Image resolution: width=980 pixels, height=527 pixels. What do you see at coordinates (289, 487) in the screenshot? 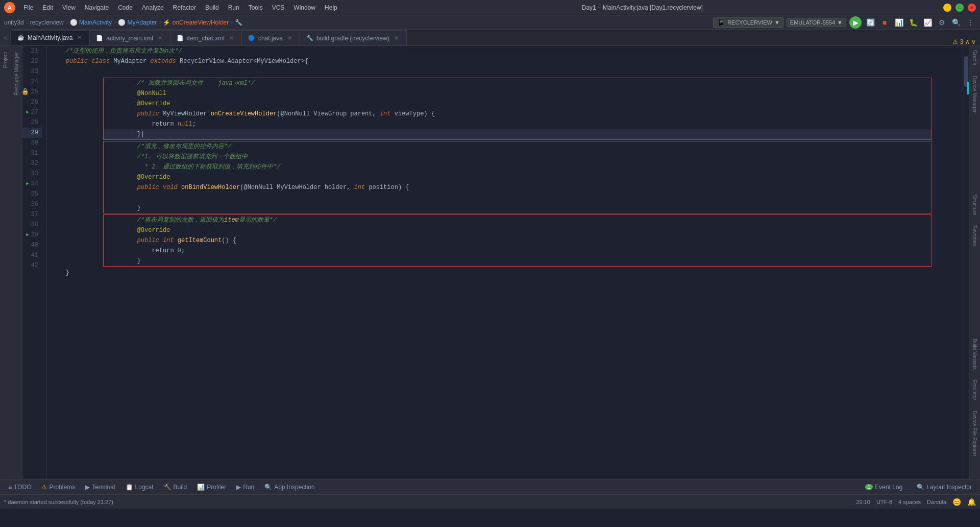
I see `app-inspection-tab: 🔍 App Inspection` at bounding box center [289, 487].